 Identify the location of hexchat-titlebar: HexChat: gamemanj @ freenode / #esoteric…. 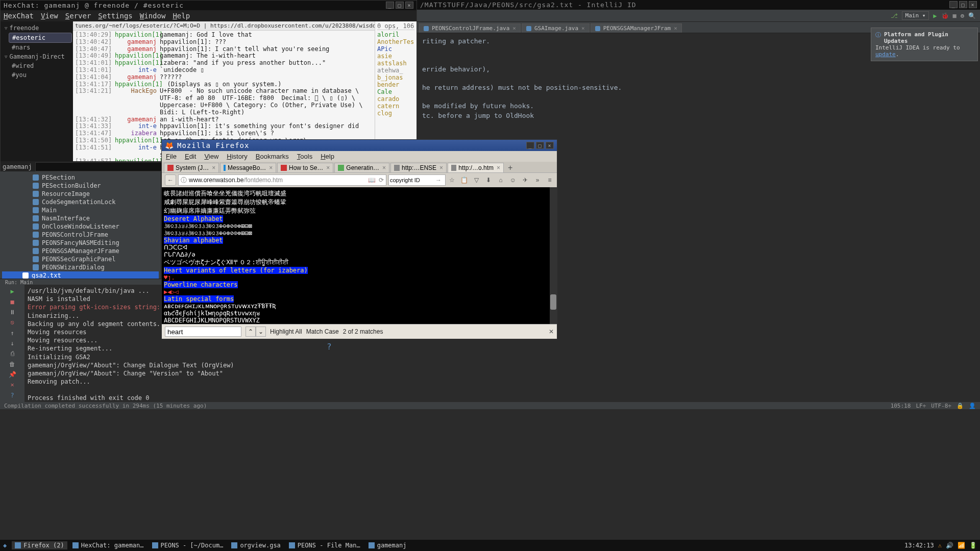
(208, 5).